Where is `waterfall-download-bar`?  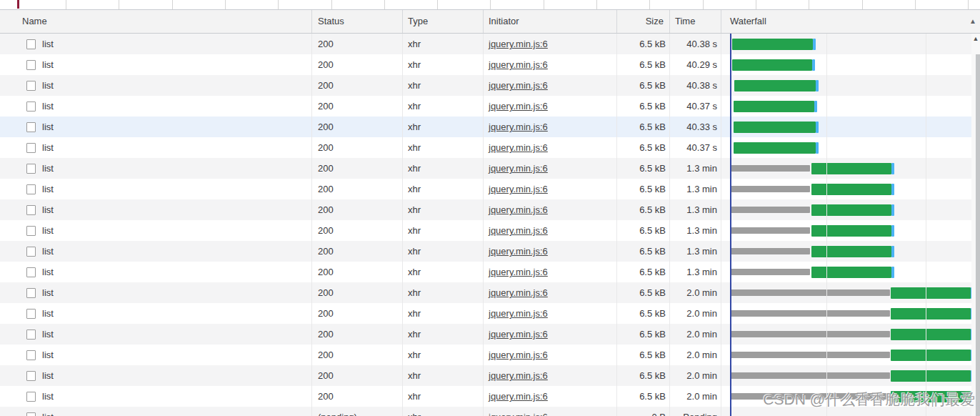 waterfall-download-bar is located at coordinates (851, 252).